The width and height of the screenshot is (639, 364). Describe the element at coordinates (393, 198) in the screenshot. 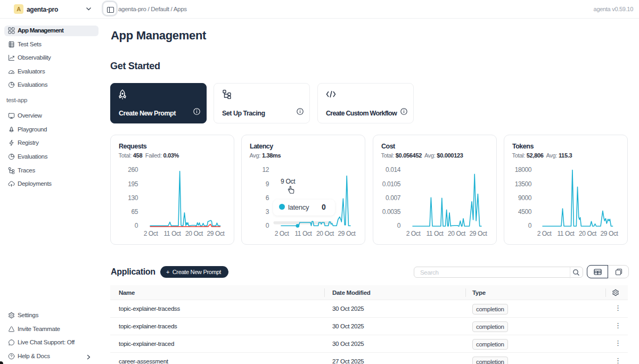

I see `svg-text: 0.007` at that location.